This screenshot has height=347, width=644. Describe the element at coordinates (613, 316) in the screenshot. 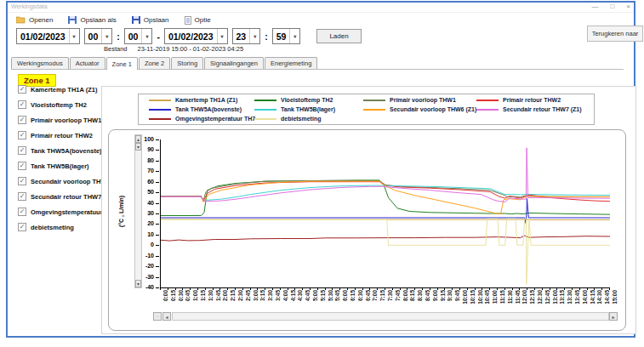

I see `scroll-right-icon: ▸` at that location.